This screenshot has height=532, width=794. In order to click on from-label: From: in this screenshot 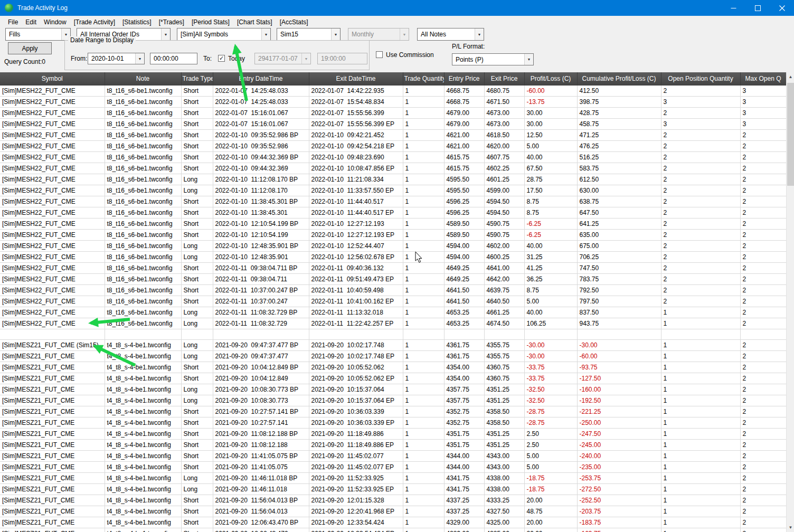, I will do `click(79, 59)`.